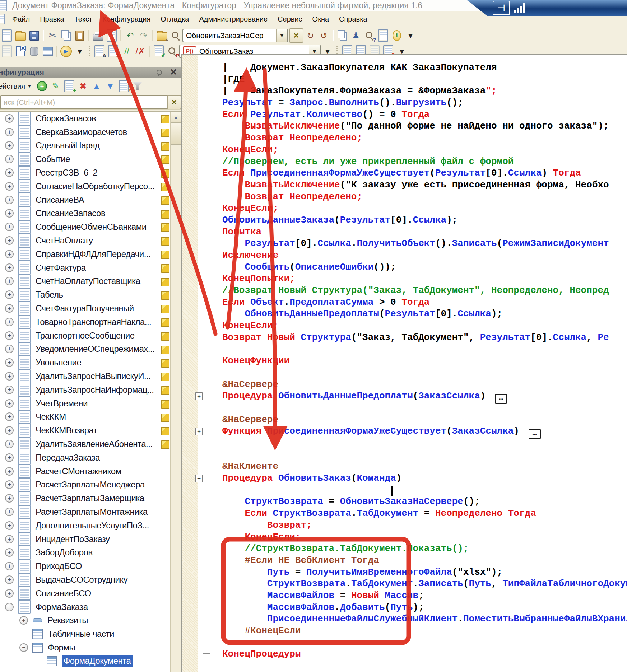 Image resolution: width=627 pixels, height=672 pixels. What do you see at coordinates (172, 51) in the screenshot?
I see `procedures-icon: P` at bounding box center [172, 51].